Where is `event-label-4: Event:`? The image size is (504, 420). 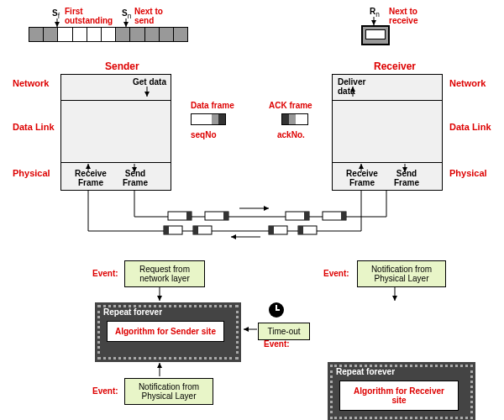 event-label-4: Event: is located at coordinates (106, 391).